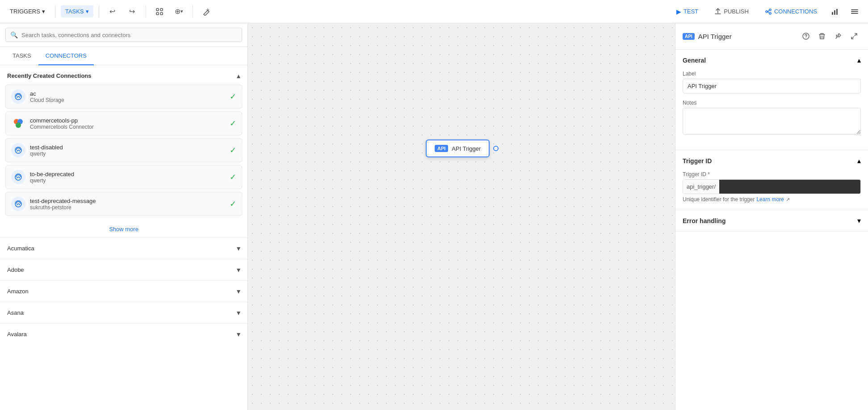 The width and height of the screenshot is (868, 410). I want to click on list-item: test-disabled qwerty ✓, so click(124, 150).